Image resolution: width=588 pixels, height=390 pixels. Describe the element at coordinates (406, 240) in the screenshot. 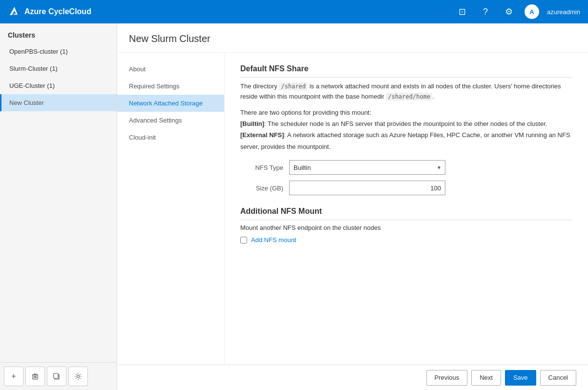

I see `add-nfs-mount-row: Add NFS mount` at that location.